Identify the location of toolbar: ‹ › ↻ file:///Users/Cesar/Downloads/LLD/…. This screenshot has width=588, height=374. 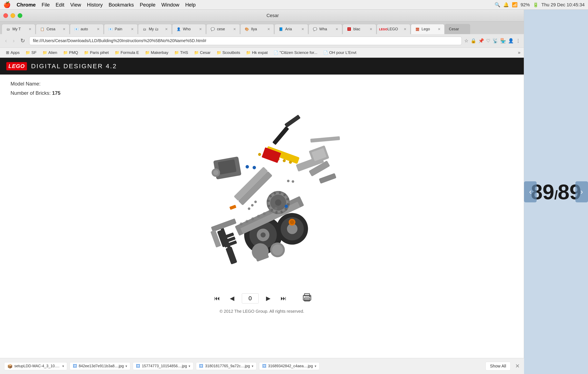
(262, 41).